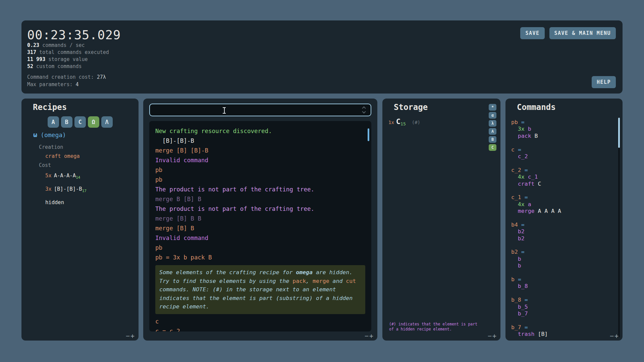 The height and width of the screenshot is (362, 644). I want to click on command-line: craft C, so click(562, 184).